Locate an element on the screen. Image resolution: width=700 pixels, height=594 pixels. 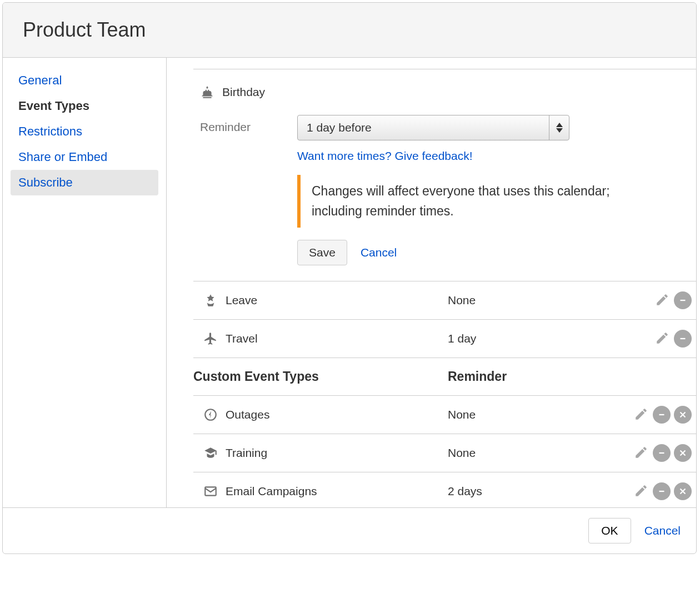
reminder-select-value: 1 day before is located at coordinates (423, 128).